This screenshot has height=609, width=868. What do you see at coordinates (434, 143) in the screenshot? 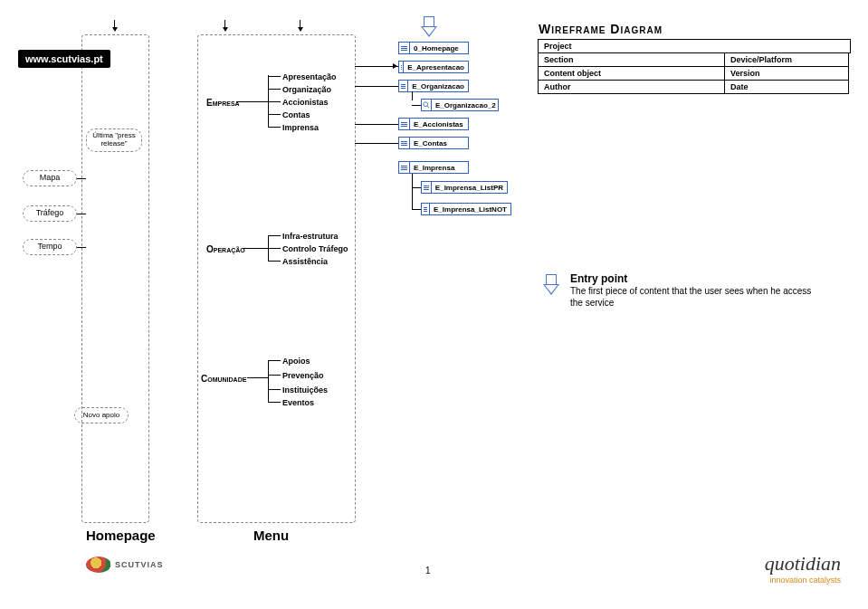
I see `page-contas: E_Contas` at bounding box center [434, 143].